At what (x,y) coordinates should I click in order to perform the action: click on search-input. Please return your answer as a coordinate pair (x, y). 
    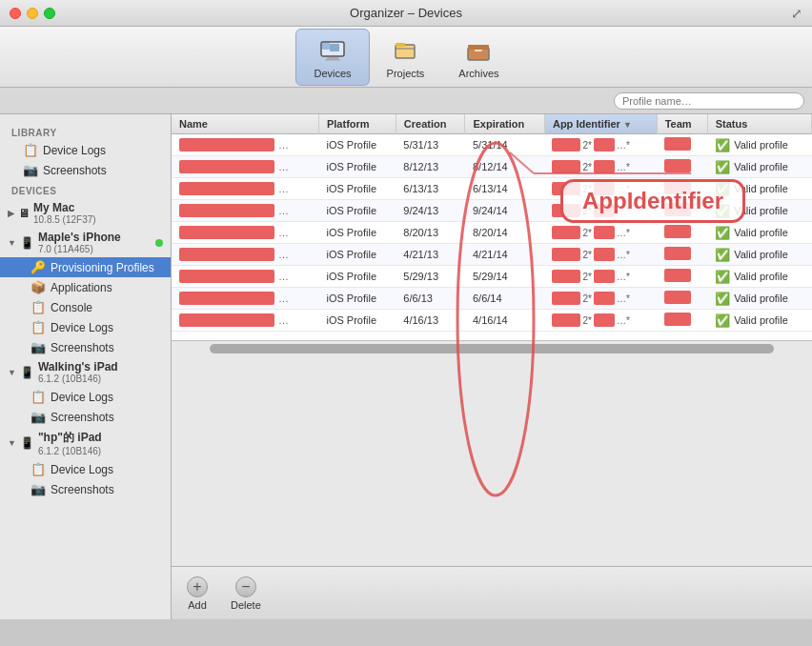
    Looking at the image, I should click on (709, 101).